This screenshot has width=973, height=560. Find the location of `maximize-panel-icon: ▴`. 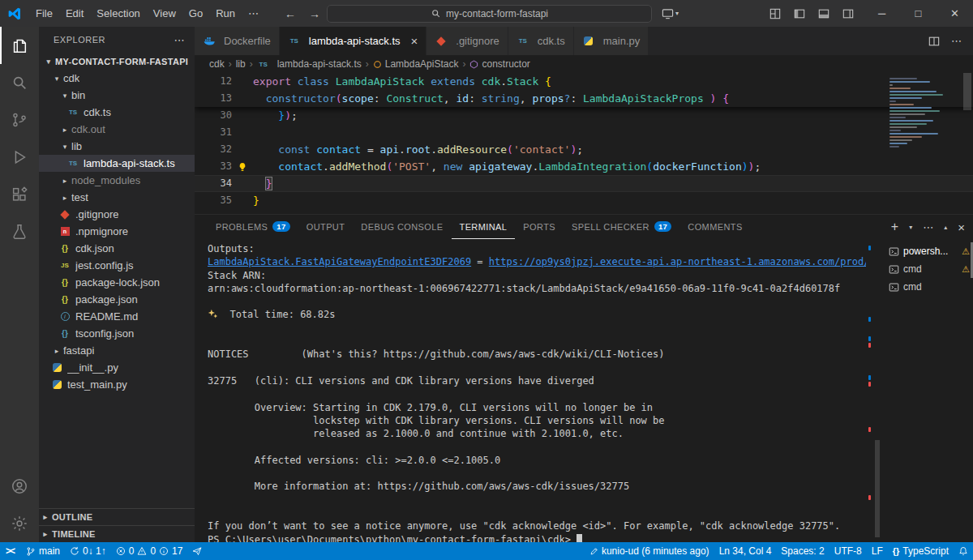

maximize-panel-icon: ▴ is located at coordinates (945, 227).